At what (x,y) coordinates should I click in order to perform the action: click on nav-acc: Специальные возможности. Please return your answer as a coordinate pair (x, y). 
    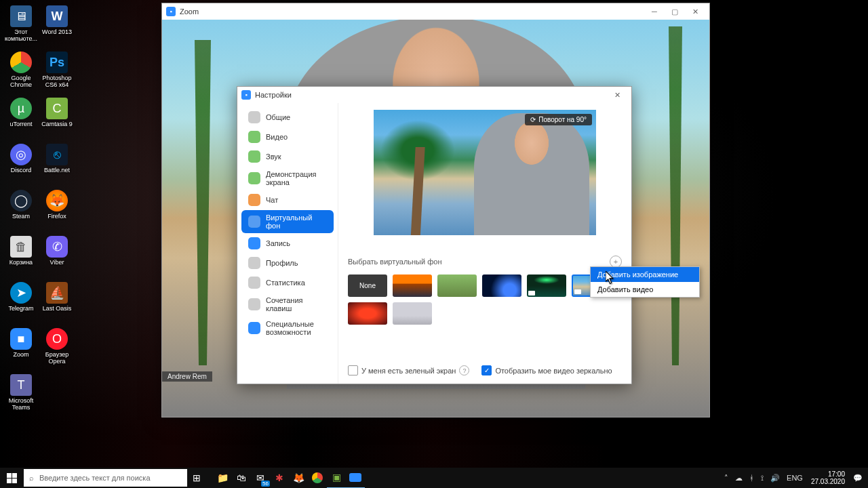
    Looking at the image, I should click on (288, 328).